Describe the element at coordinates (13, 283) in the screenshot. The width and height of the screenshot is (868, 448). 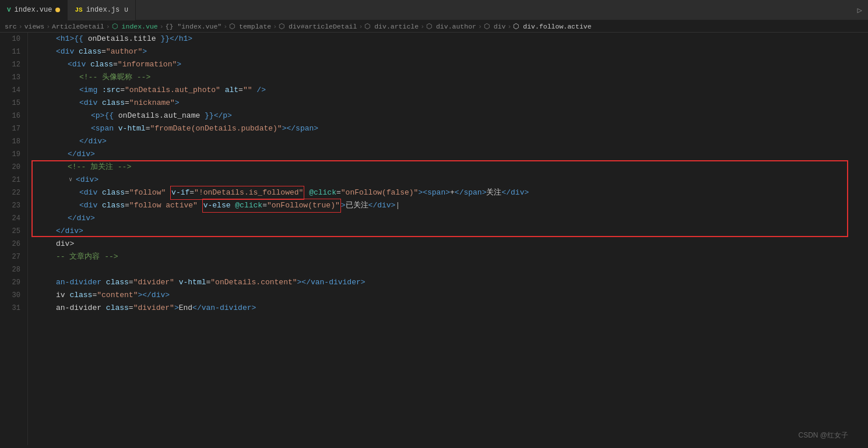
I see `ln-29: 29` at that location.